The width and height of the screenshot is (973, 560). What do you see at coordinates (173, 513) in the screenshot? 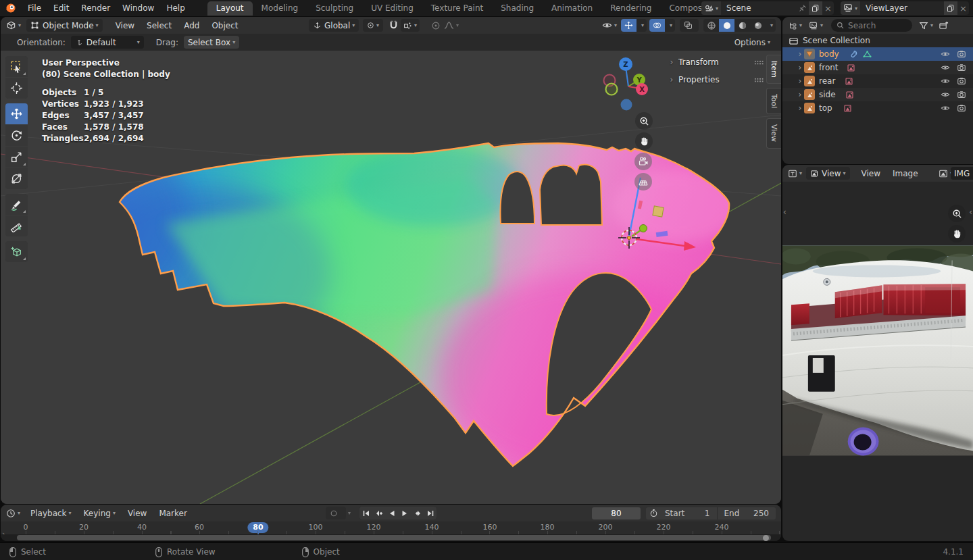
I see `timeline-menu-marker: Marker` at bounding box center [173, 513].